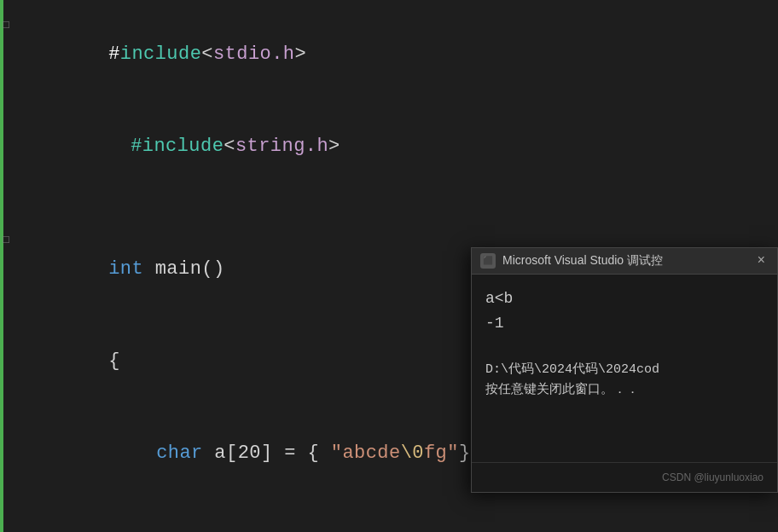 This screenshot has width=778, height=532. I want to click on terminal-title-left: ⬛ Microsoft Visual Studio 调试控, so click(572, 261).